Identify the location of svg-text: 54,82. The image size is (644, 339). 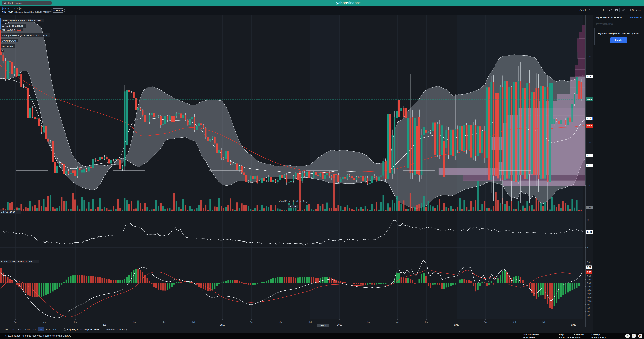
(590, 232).